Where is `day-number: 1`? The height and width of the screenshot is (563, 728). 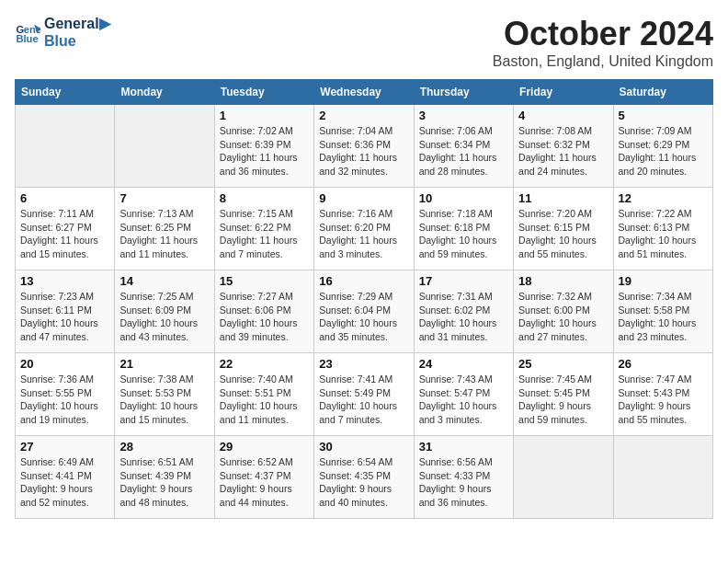 day-number: 1 is located at coordinates (265, 116).